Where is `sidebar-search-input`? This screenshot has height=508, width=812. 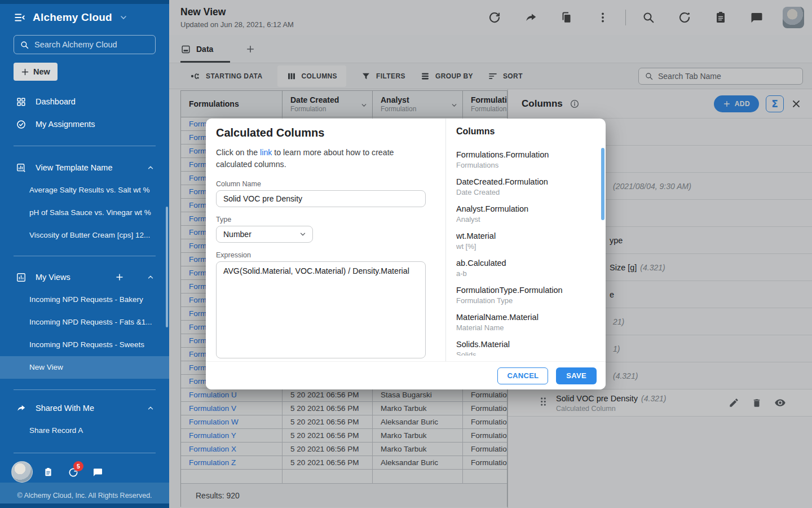 sidebar-search-input is located at coordinates (91, 45).